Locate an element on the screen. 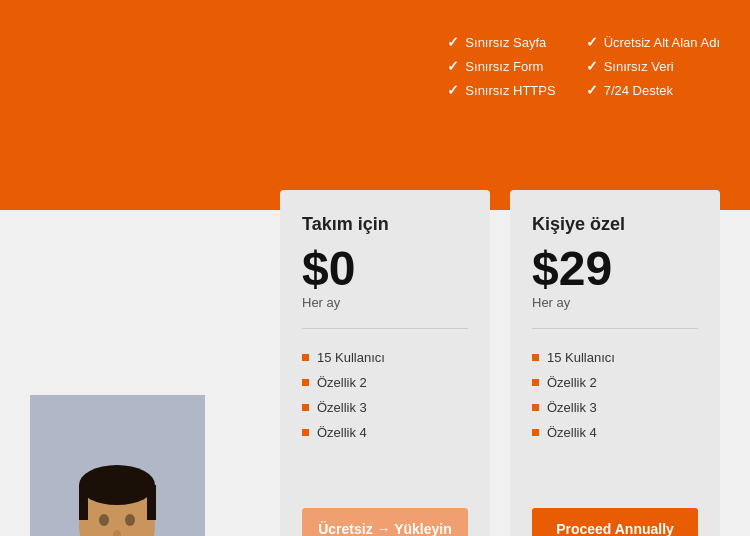 The height and width of the screenshot is (536, 750). card-cta-button: Ücretsiz → Yükleyin is located at coordinates (385, 522).